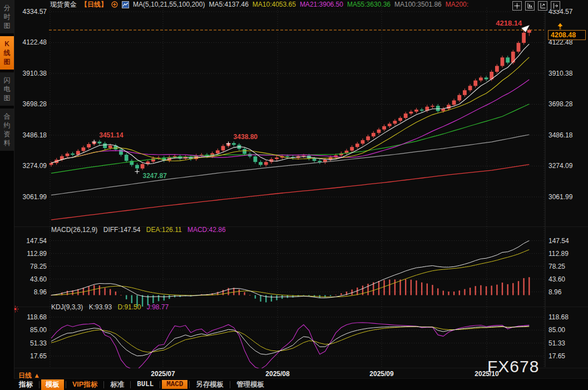  What do you see at coordinates (158, 307) in the screenshot?
I see `kdj-j-value: J:98.77` at bounding box center [158, 307].